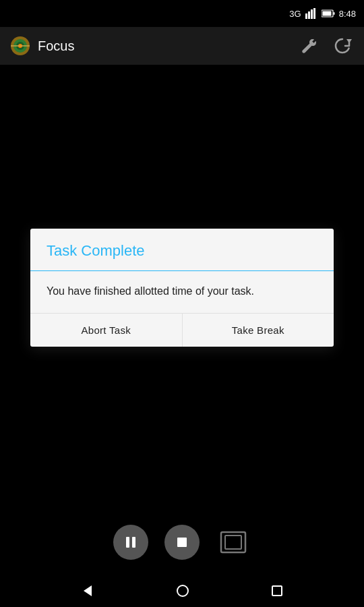 This screenshot has width=364, height=607. Describe the element at coordinates (182, 591) in the screenshot. I see `nav-bar` at that location.